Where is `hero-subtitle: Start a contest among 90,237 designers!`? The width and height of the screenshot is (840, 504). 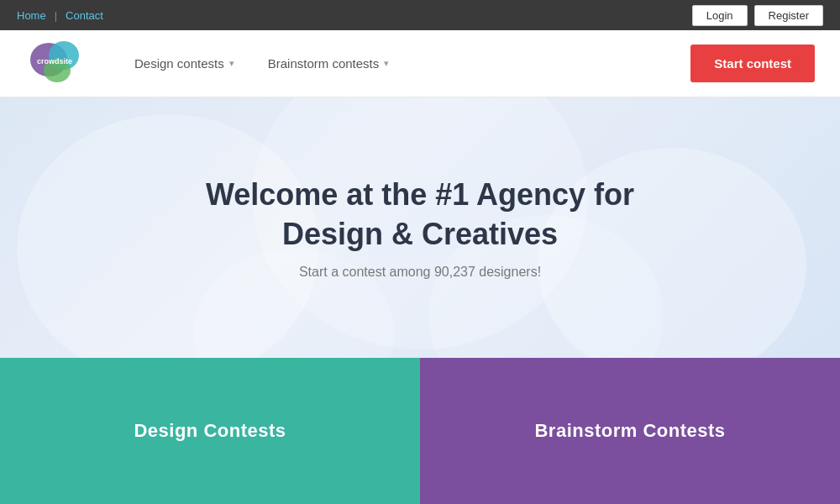 hero-subtitle: Start a contest among 90,237 designers! is located at coordinates (420, 272).